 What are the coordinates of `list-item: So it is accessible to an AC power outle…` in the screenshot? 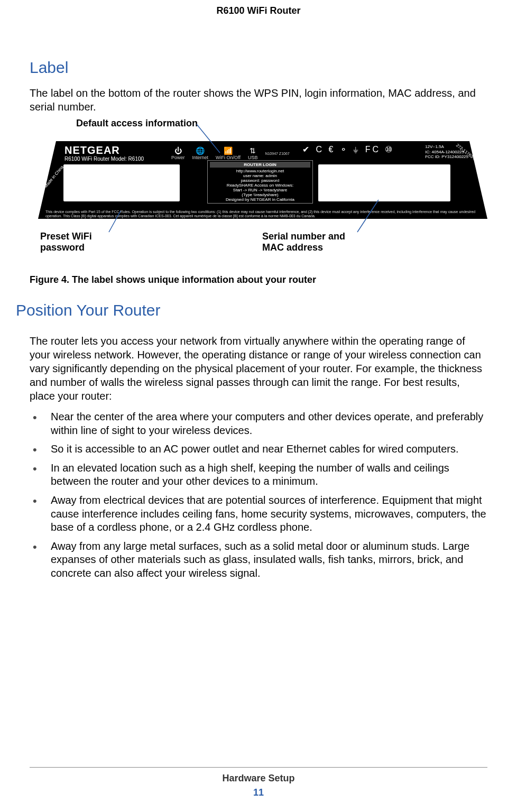 It's located at (258, 449).